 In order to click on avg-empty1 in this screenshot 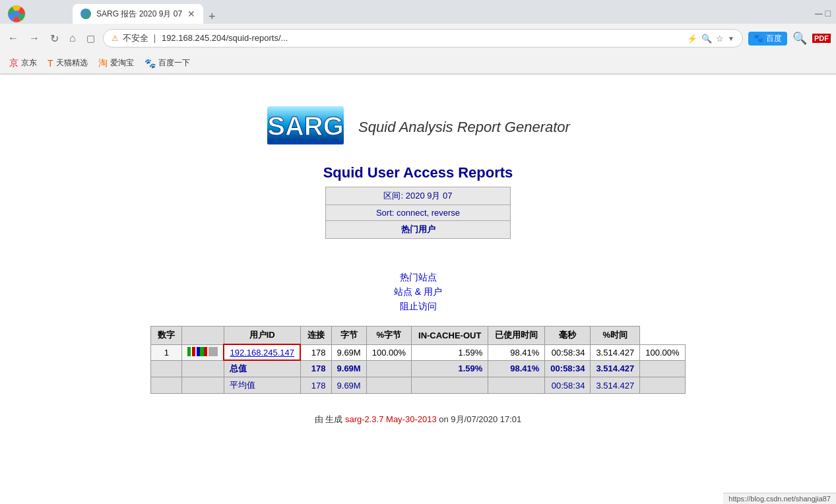, I will do `click(166, 385)`.